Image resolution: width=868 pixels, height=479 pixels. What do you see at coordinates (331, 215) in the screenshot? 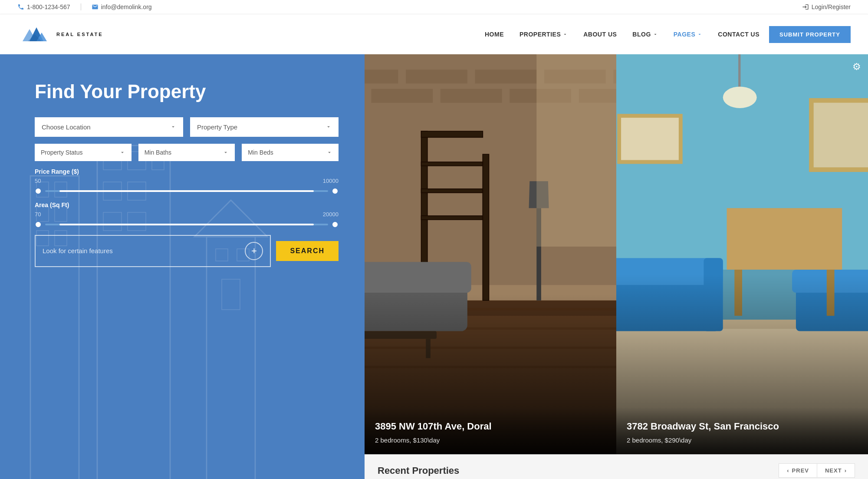
I see `area-max-label: 20000` at bounding box center [331, 215].